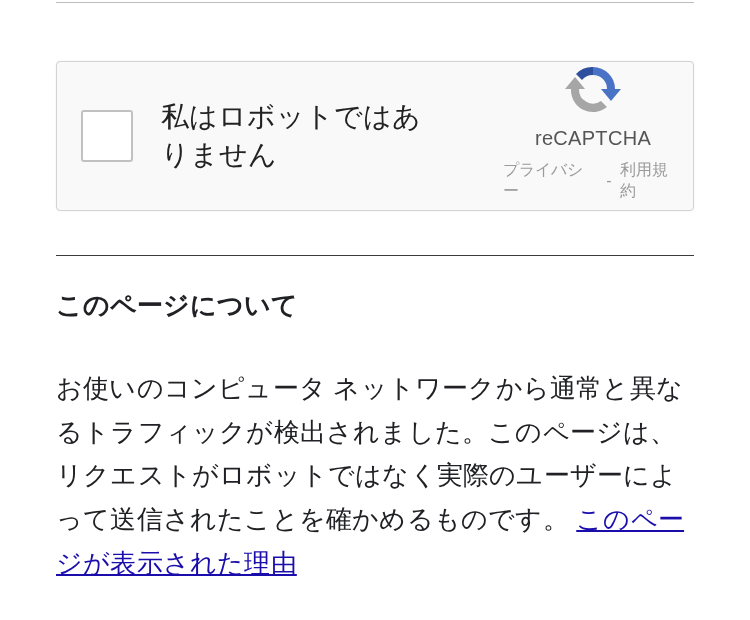  What do you see at coordinates (593, 138) in the screenshot?
I see `recaptcha-brand-label: reCAPTCHA` at bounding box center [593, 138].